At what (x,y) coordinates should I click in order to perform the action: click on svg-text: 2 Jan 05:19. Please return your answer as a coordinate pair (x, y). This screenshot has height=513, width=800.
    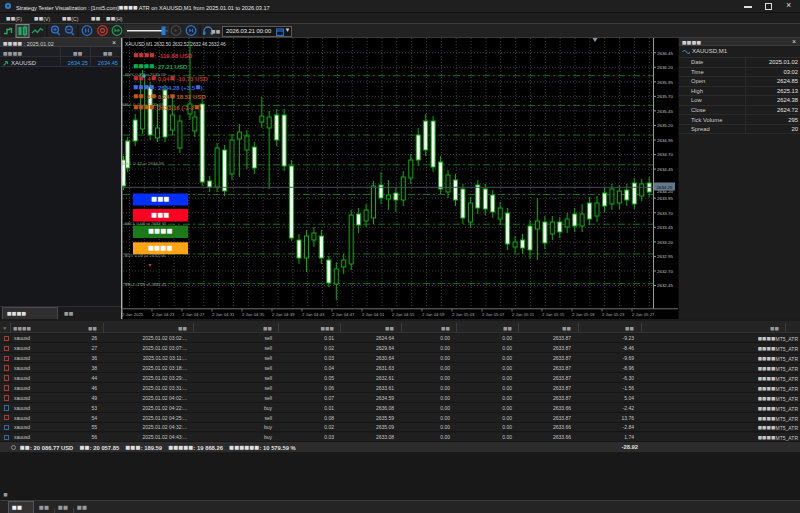
    Looking at the image, I should click on (584, 314).